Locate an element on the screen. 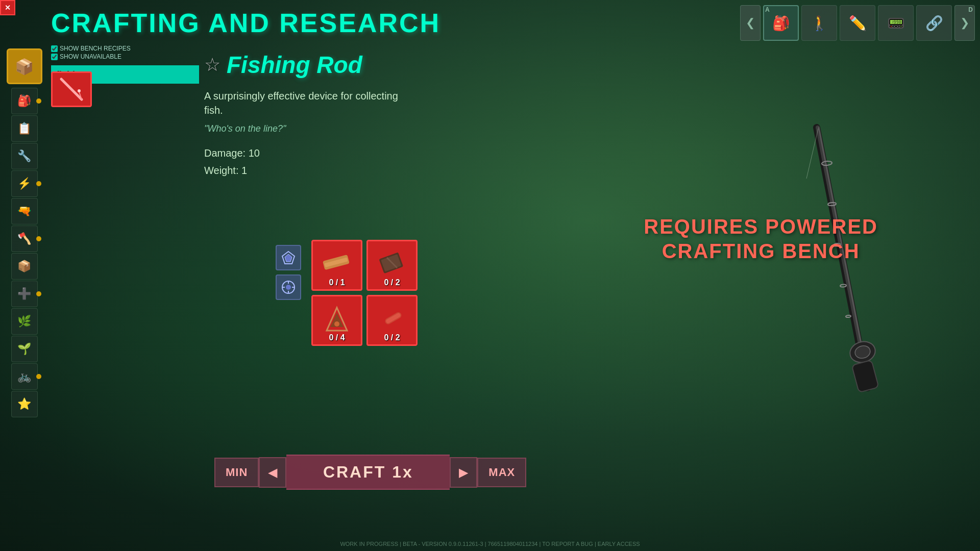  item-weight: Weight: 1 is located at coordinates (301, 170).